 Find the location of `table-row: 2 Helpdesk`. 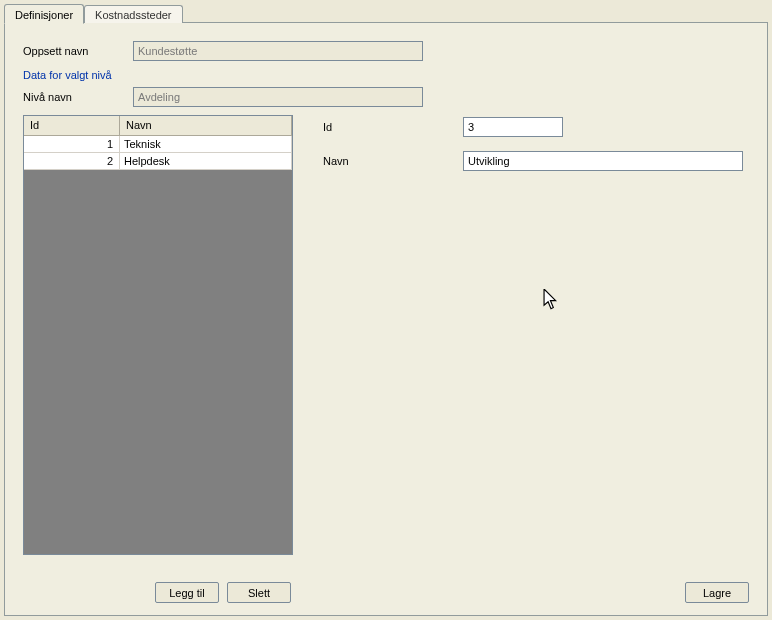

table-row: 2 Helpdesk is located at coordinates (158, 162).